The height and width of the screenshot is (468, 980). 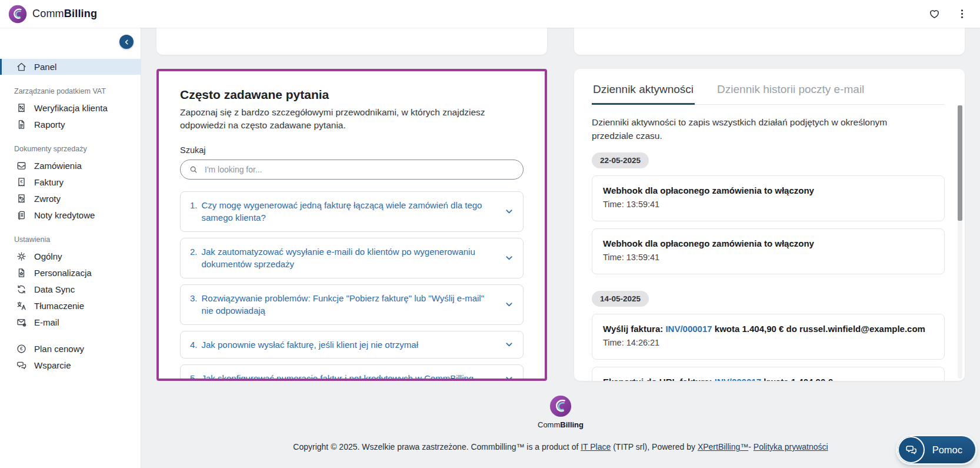 I want to click on sidebar-item-faktury: €Faktury, so click(x=71, y=182).